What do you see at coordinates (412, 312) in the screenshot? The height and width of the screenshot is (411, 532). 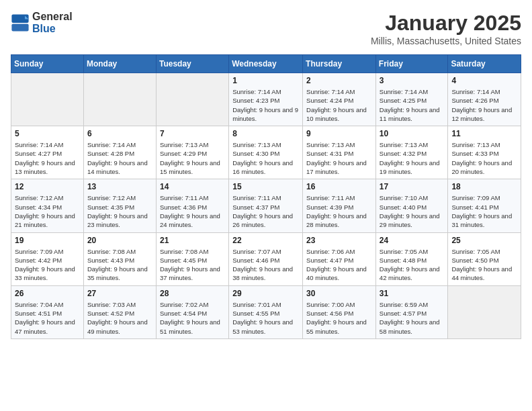 I see `calendar-cell: 31Sunrise: 6:59 AMSunset: 4:57 PMDayligh…` at bounding box center [412, 312].